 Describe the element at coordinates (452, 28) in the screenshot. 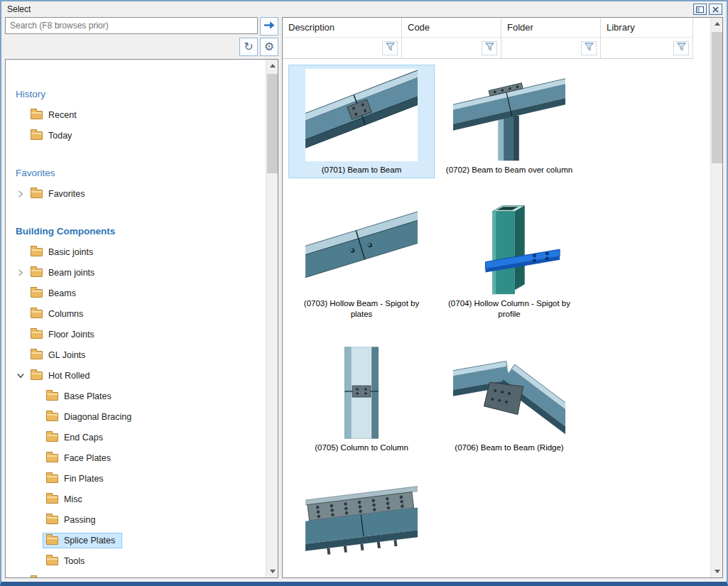

I see `column-header-code: Code` at that location.